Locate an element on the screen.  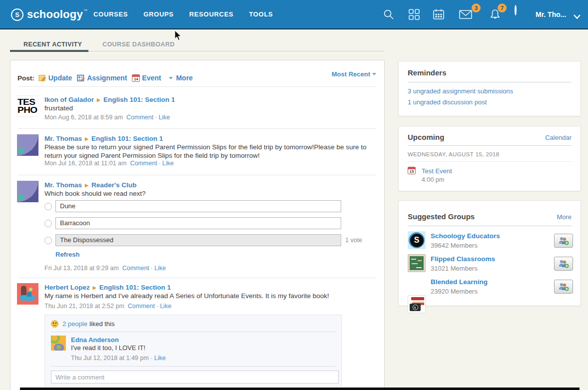
post-header: Mr. Thomas▶English 101: Section 1 is located at coordinates (104, 139).